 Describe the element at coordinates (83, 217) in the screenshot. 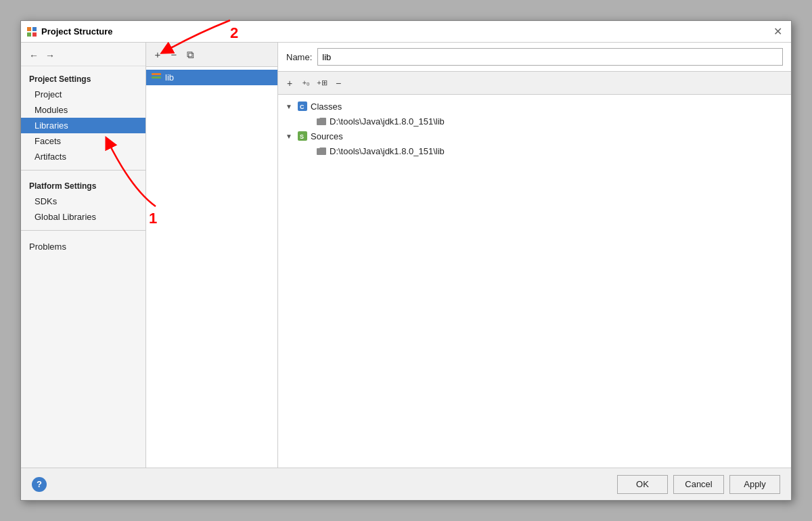

I see `sidebar-item-global-libraries: Global Libraries` at that location.